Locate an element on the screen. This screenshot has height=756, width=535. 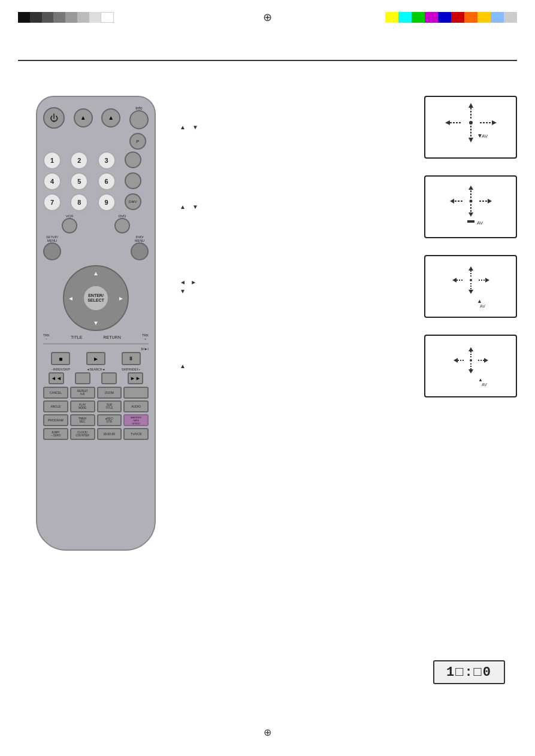
num-2-button: 2 is located at coordinates (79, 160).